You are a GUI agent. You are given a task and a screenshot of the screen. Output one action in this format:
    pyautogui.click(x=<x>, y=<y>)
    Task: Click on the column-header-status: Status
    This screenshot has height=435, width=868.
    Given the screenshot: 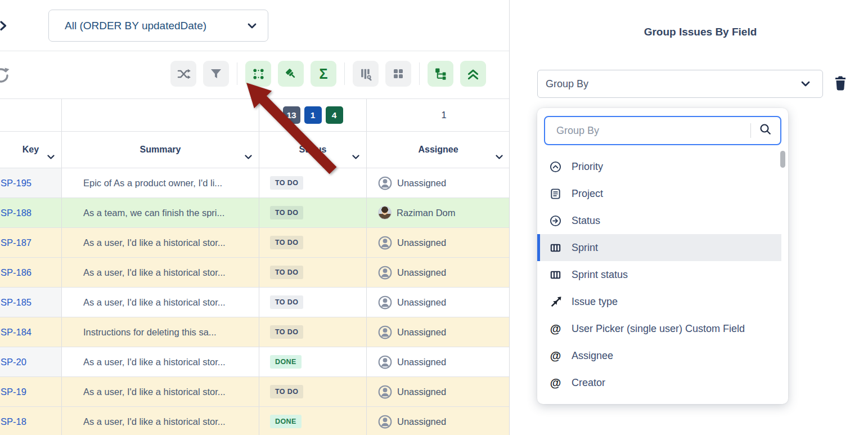 What is the action you would take?
    pyautogui.click(x=313, y=150)
    